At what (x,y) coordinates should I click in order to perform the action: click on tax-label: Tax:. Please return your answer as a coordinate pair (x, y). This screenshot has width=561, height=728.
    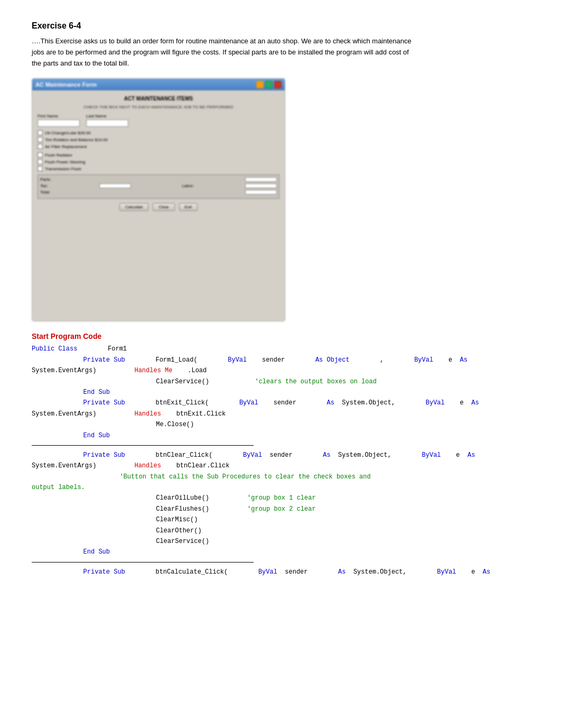
    Looking at the image, I should click on (44, 186).